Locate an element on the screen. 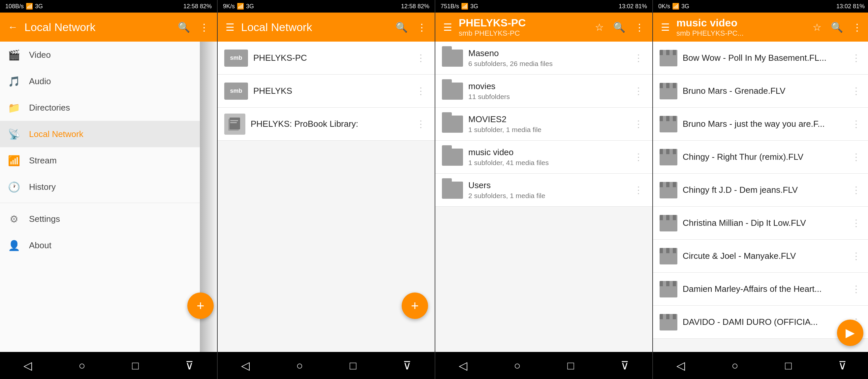  sidebar-item-local-network: 📡 Local Network is located at coordinates (100, 134).